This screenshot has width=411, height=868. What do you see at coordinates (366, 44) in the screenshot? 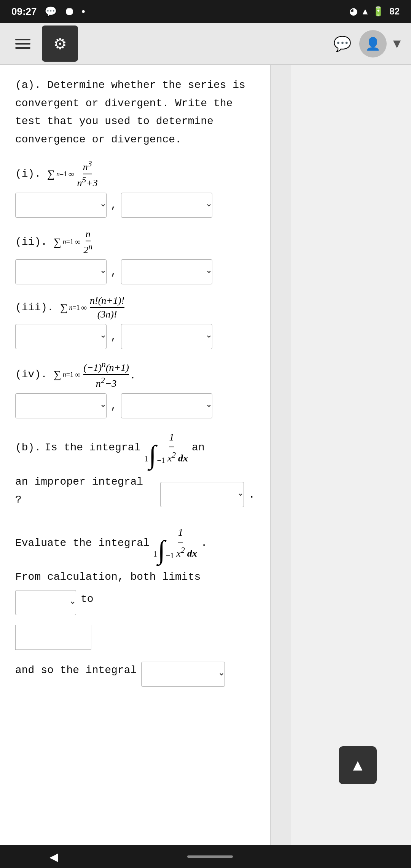
I see `toolbar-right: 💬 👤 ▼` at bounding box center [366, 44].